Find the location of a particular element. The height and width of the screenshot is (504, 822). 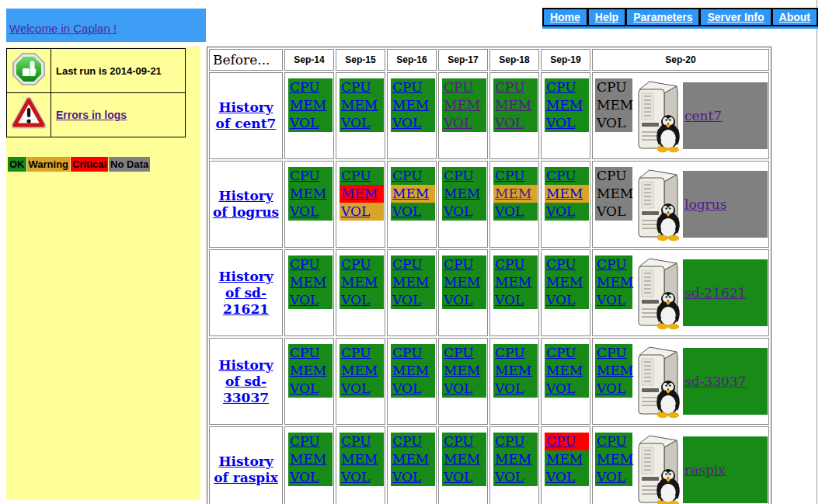

nav-item-parameters: Parameters is located at coordinates (663, 17).